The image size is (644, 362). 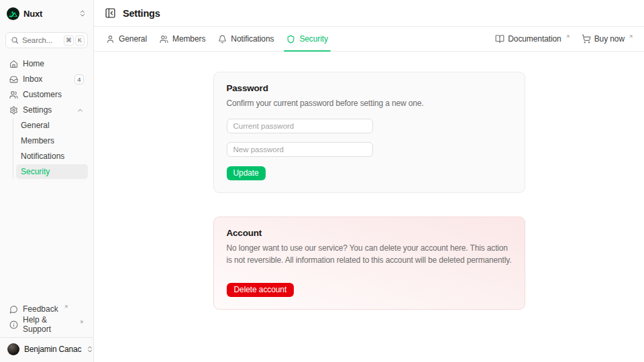 What do you see at coordinates (47, 309) in the screenshot?
I see `sidebar-item-feedback: Feedback` at bounding box center [47, 309].